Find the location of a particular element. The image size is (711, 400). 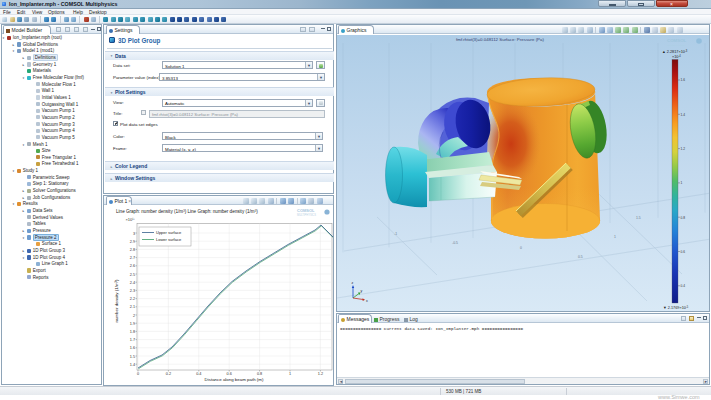

svg-text: z is located at coordinates (353, 283).